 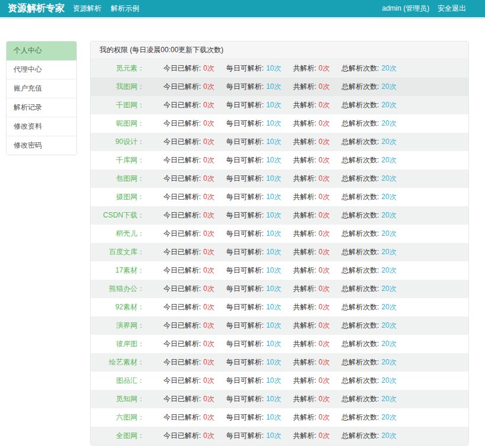 What do you see at coordinates (280, 252) in the screenshot?
I see `permission-row: 百度文库： 今日已解析:0次 每日可解析:10次 共解析:0次 总解析次数:20…` at bounding box center [280, 252].